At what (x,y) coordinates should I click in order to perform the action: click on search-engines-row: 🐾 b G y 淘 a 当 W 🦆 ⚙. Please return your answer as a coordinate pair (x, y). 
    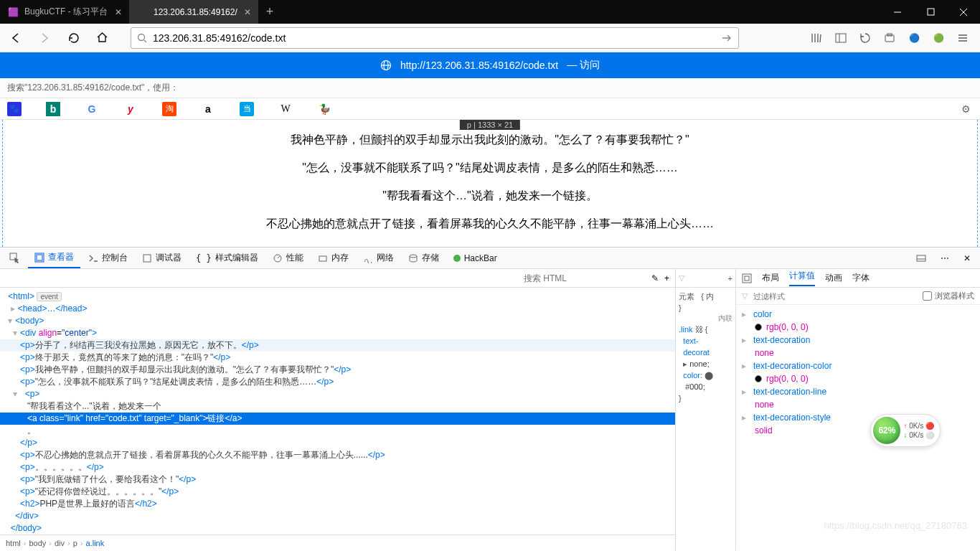
    Looking at the image, I should click on (490, 109).